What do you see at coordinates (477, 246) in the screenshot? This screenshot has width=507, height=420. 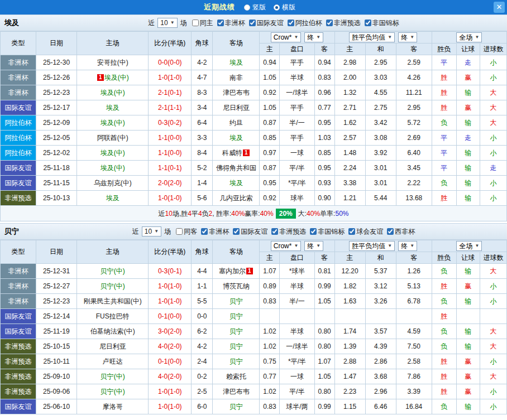 I see `chevron-down-icon: ▼` at bounding box center [477, 246].